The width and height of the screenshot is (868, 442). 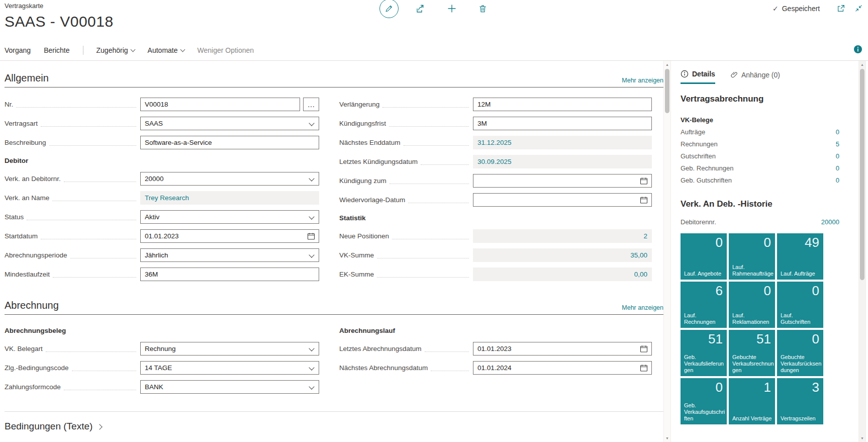 I want to click on add-button, so click(x=452, y=9).